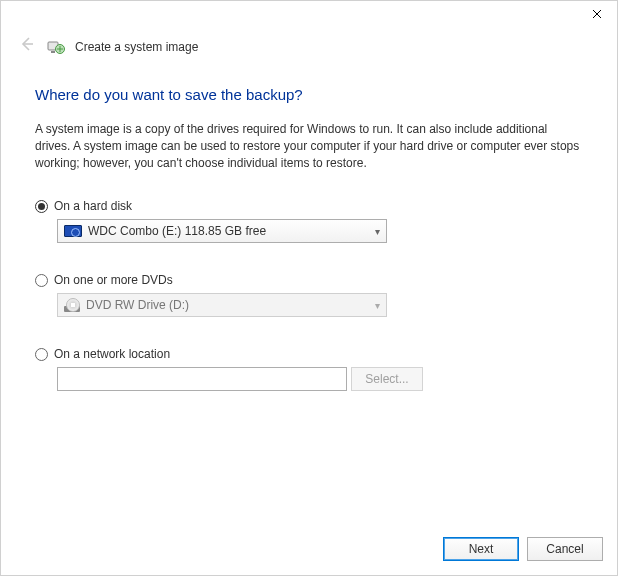 The image size is (620, 578). I want to click on network-path-input, so click(202, 379).